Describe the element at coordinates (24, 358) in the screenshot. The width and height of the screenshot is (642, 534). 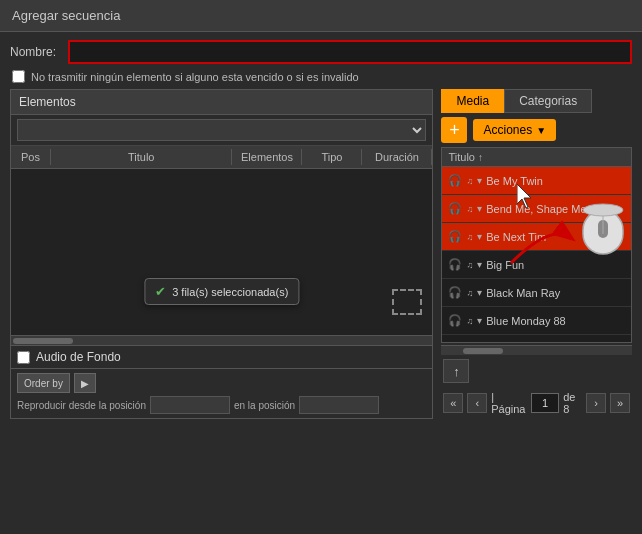
I see `audio-checkbox` at that location.